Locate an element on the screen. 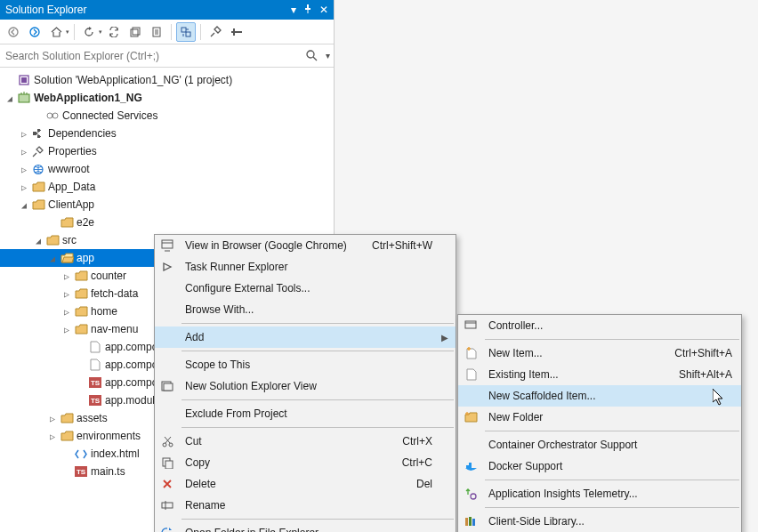 This screenshot has width=758, height=532. forward-button is located at coordinates (35, 32).